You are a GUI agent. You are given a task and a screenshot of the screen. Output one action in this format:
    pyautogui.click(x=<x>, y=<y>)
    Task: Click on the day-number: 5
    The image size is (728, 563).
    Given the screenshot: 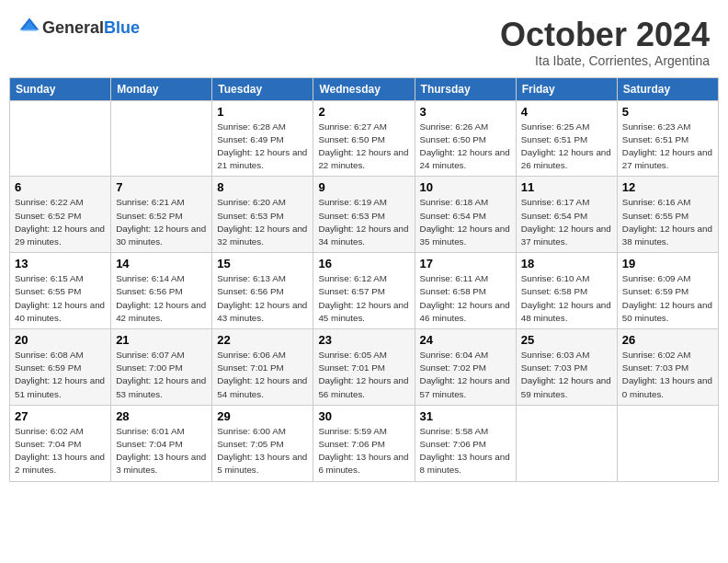 What is the action you would take?
    pyautogui.click(x=667, y=112)
    